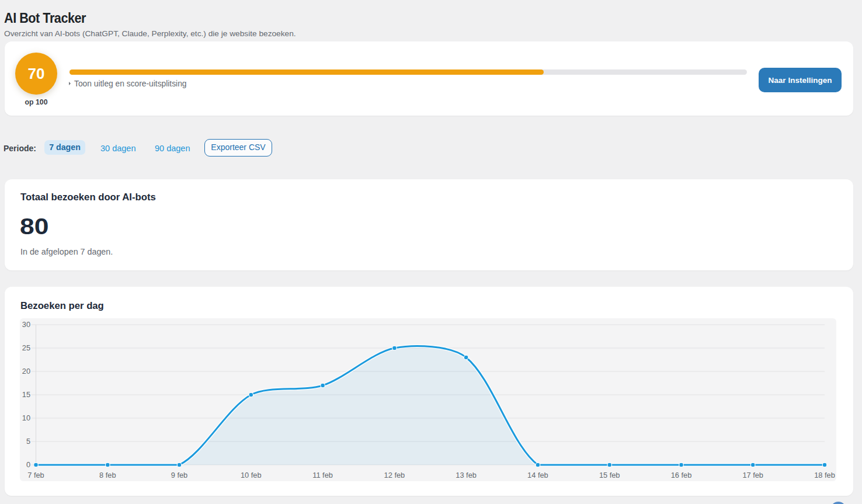  What do you see at coordinates (753, 475) in the screenshot?
I see `svg-text: 17 feb` at bounding box center [753, 475].